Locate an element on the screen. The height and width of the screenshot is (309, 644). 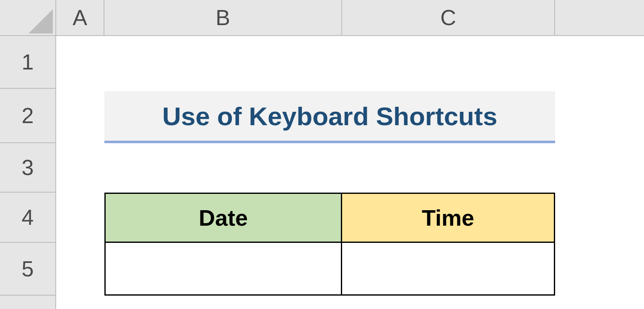
table-data-row is located at coordinates (330, 269).